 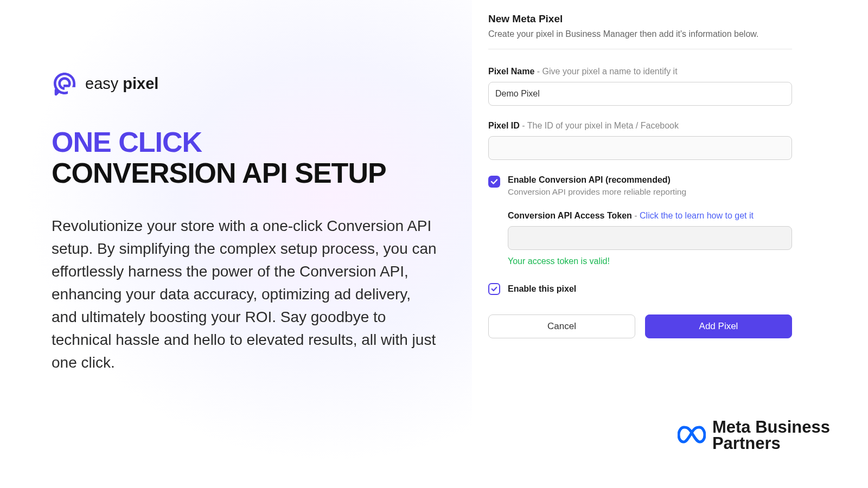 What do you see at coordinates (562, 326) in the screenshot?
I see `cancel-button: Cancel` at bounding box center [562, 326].